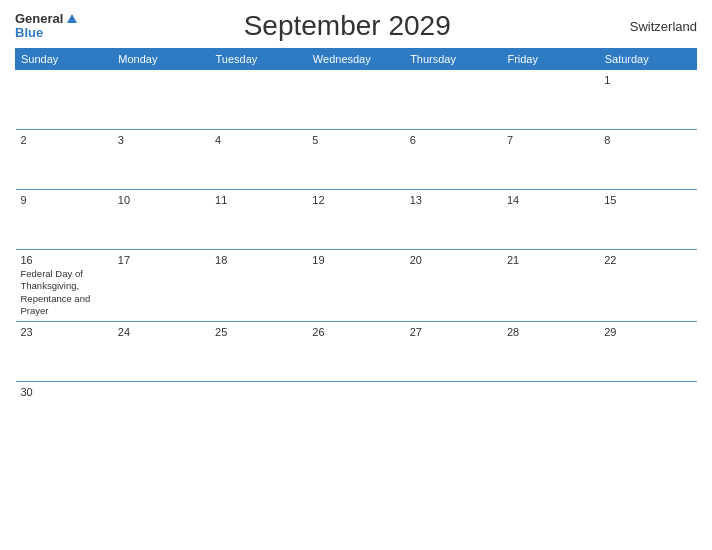  I want to click on calendar-week-row: 30, so click(356, 412).